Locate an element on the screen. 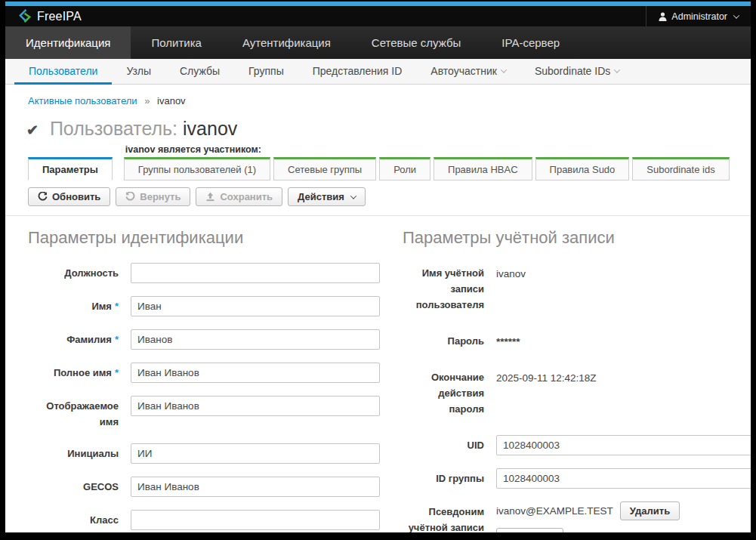  freeipa-logo-icon is located at coordinates (26, 17).